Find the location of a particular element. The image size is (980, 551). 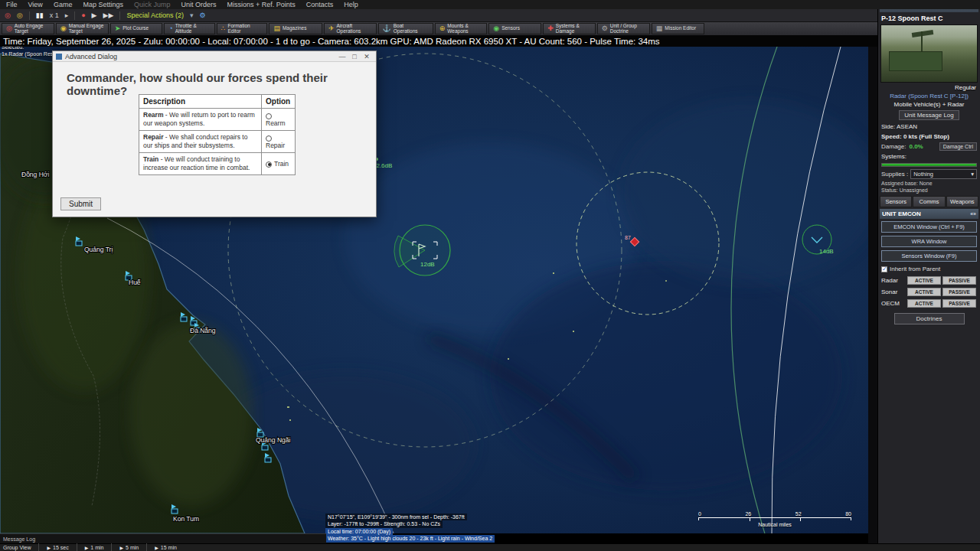

doctrines-button: Doctrines is located at coordinates (929, 318).